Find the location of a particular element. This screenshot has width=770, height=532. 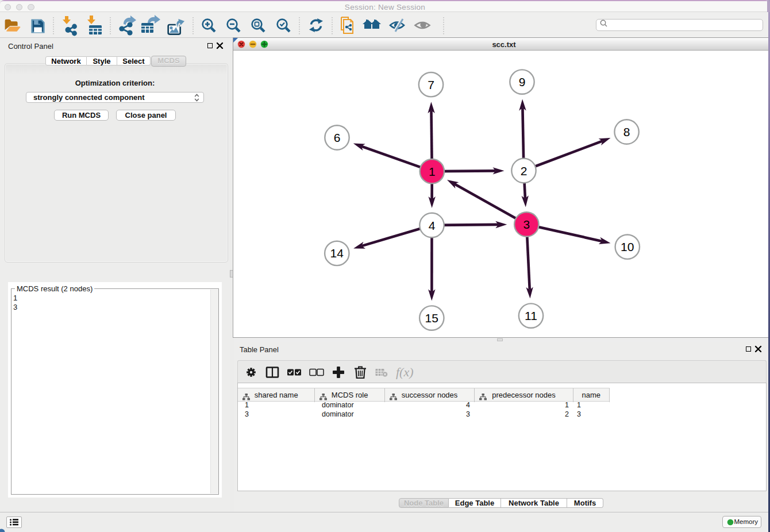

svg-text: 2 is located at coordinates (524, 171).